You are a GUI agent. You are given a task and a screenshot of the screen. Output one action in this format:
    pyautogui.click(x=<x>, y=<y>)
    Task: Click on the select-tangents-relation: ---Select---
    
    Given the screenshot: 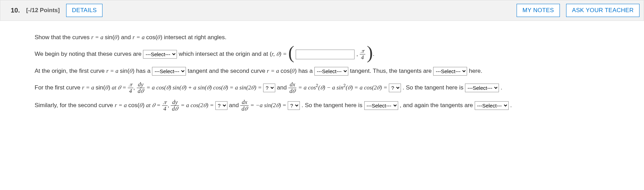 What is the action you would take?
    pyautogui.click(x=450, y=71)
    